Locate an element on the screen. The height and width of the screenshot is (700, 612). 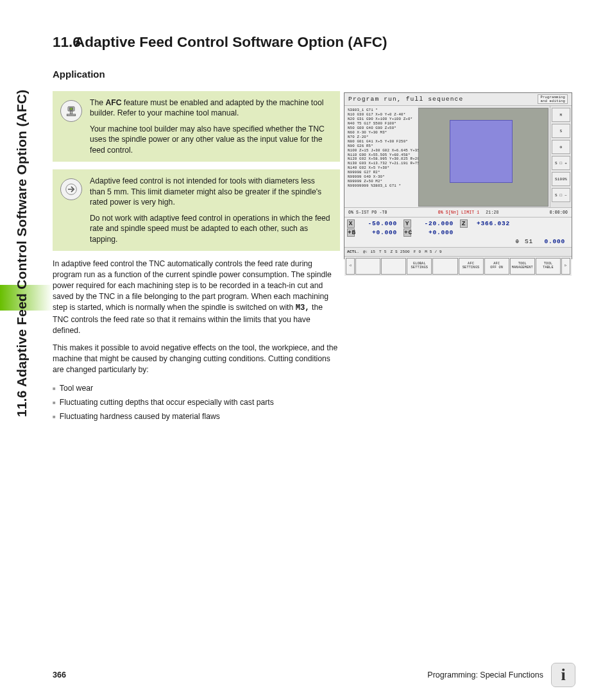
bullet-list: Tool wear Fluctuating cutting depths tha… is located at coordinates (196, 403).